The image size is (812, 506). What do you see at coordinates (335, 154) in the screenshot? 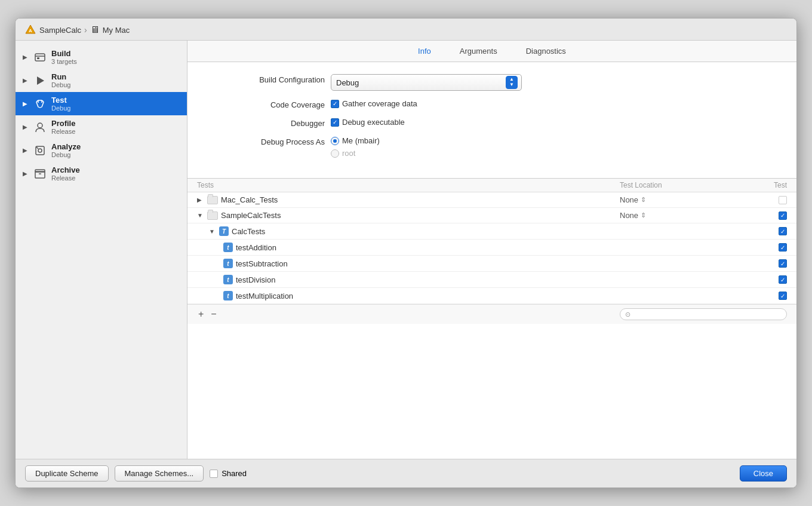
I see `radio-root-dot` at bounding box center [335, 154].